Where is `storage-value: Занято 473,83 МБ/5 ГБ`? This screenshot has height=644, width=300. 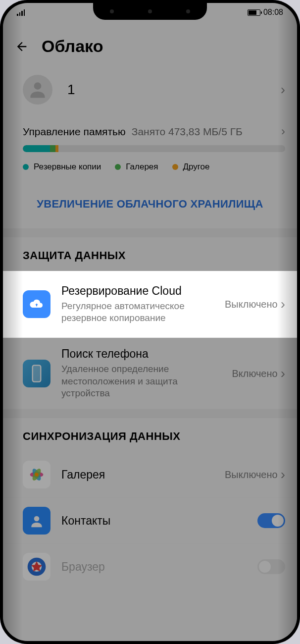 storage-value: Занято 473,83 МБ/5 ГБ is located at coordinates (203, 132).